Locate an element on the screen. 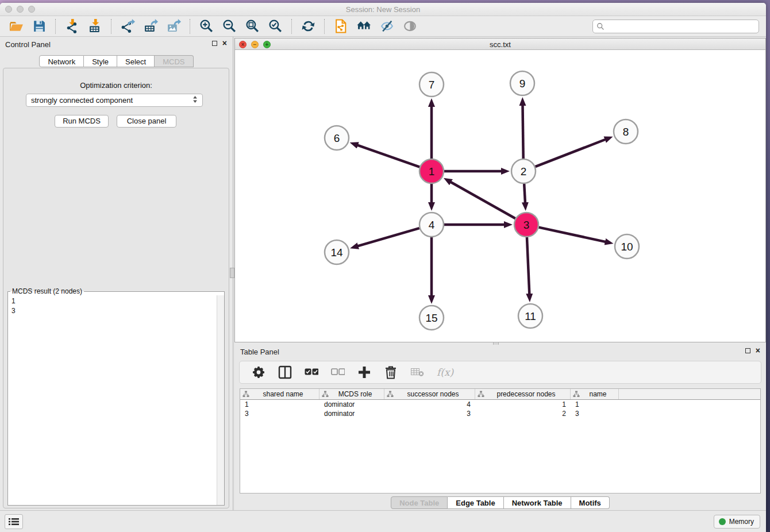 Image resolution: width=770 pixels, height=532 pixels. table-row: 3dominator323 is located at coordinates (500, 414).